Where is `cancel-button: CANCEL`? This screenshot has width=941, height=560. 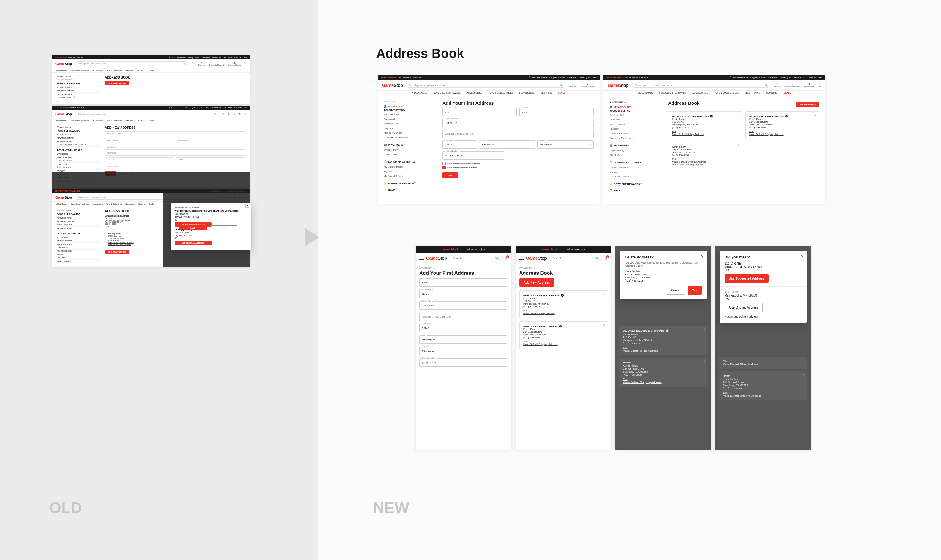
cancel-button: CANCEL is located at coordinates (224, 228).